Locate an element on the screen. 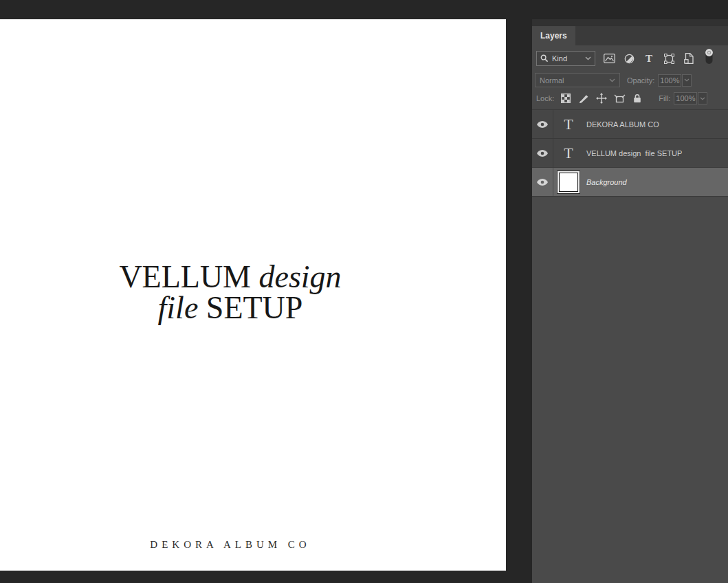  layer-name: VELLUM design file SETUP is located at coordinates (632, 153).